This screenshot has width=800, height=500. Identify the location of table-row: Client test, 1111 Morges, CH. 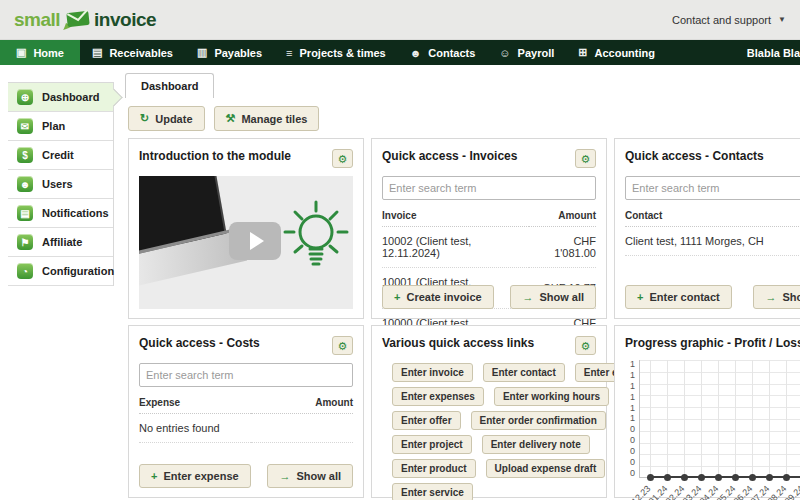
(712, 242).